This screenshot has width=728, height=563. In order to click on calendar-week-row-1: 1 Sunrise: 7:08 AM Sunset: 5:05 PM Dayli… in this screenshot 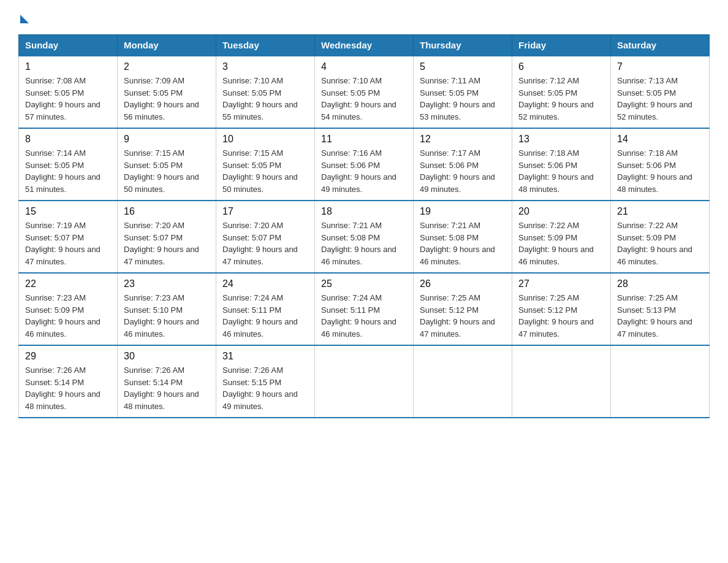, I will do `click(364, 92)`.